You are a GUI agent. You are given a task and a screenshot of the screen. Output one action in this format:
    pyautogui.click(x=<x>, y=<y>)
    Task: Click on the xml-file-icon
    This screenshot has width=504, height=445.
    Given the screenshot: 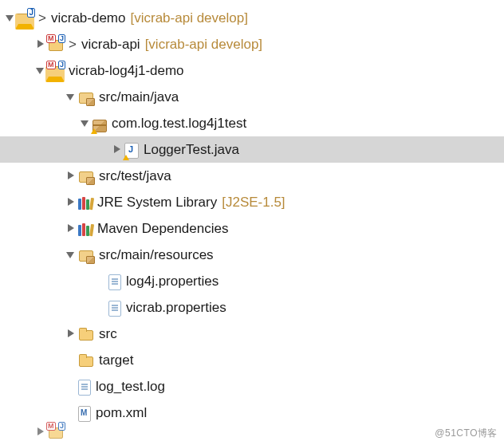 What is the action you would take?
    pyautogui.click(x=85, y=414)
    